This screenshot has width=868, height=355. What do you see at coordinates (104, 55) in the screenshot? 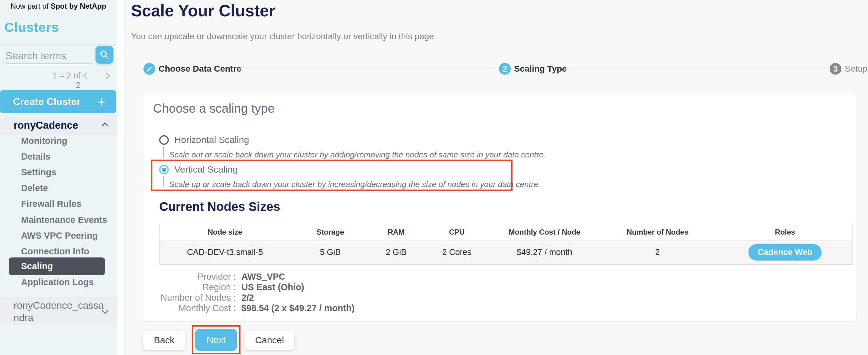
I see `search-icon` at bounding box center [104, 55].